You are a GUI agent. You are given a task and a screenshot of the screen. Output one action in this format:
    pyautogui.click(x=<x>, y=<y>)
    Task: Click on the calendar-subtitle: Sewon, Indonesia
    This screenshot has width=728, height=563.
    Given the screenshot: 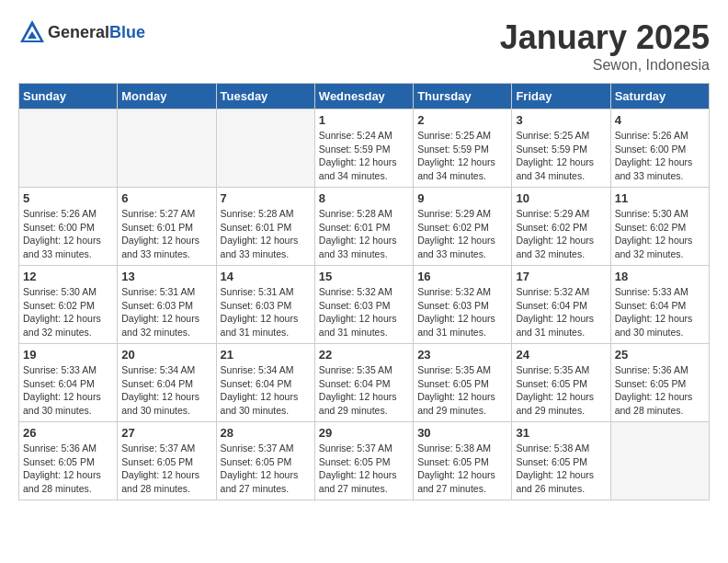 What is the action you would take?
    pyautogui.click(x=605, y=65)
    